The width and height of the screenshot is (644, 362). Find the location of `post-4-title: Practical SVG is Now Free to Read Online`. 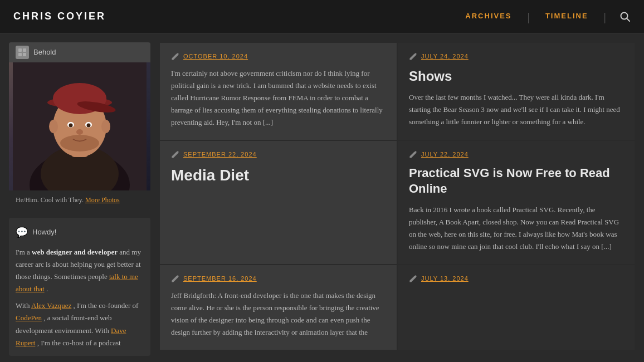

post-4-title: Practical SVG is Now Free to Read Online is located at coordinates (516, 182).